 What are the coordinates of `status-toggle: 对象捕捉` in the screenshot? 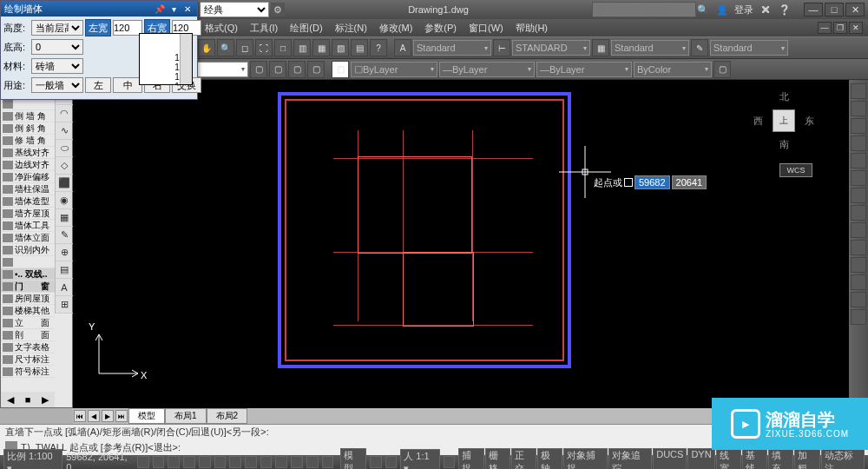 It's located at (585, 459).